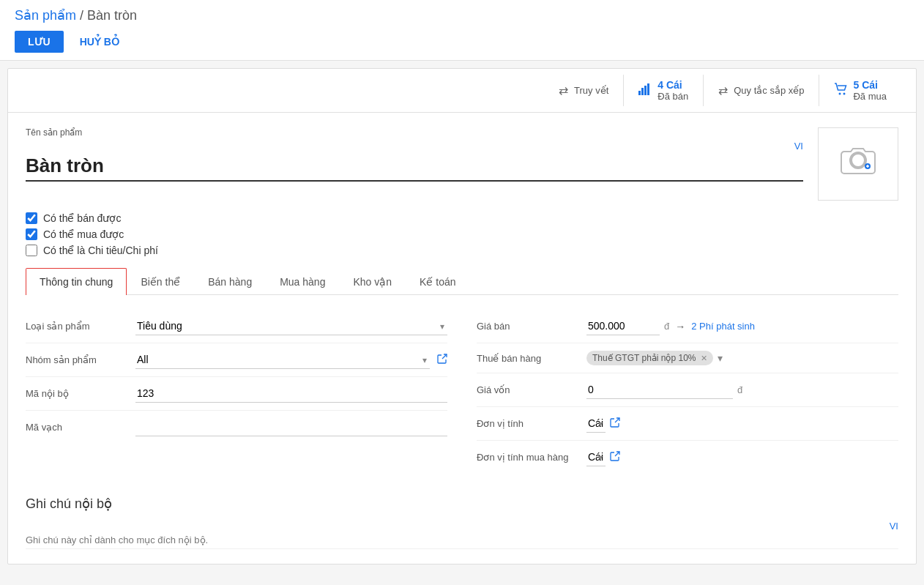  I want to click on don-vi-tinh-mua-hang-select-wrapper: Cái, so click(596, 457).